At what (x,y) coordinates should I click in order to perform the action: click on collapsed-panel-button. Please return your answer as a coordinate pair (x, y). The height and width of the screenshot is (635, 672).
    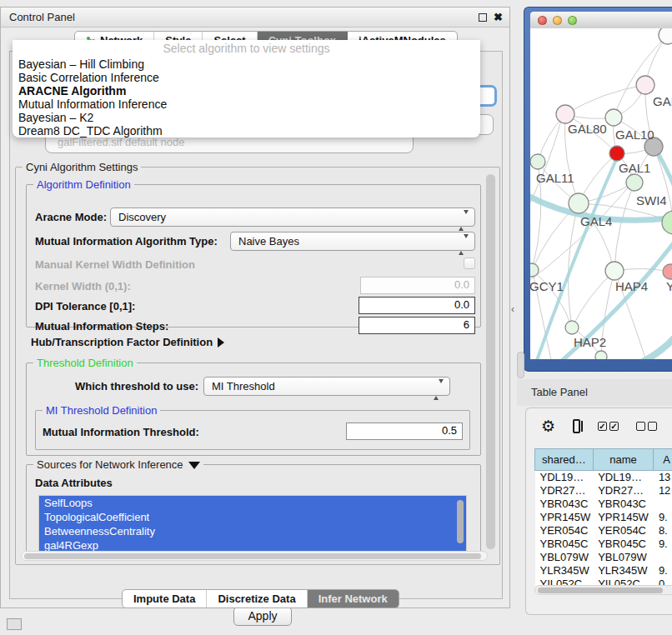
    Looking at the image, I should click on (14, 624).